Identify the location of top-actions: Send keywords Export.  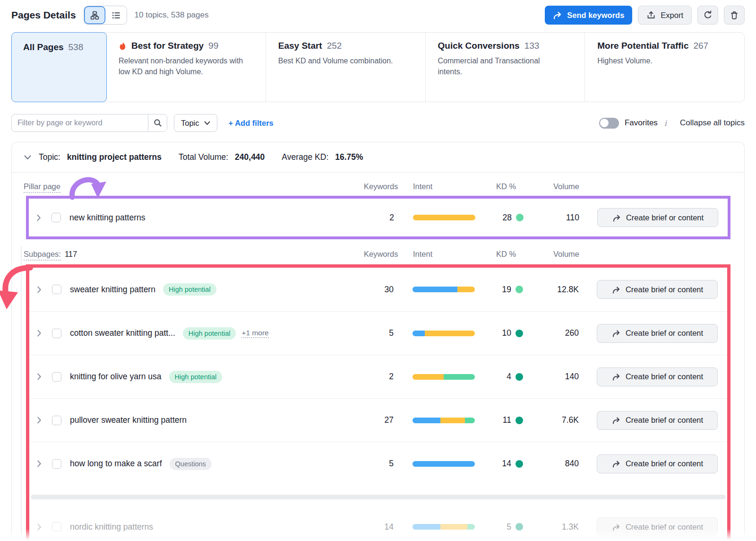
(644, 15).